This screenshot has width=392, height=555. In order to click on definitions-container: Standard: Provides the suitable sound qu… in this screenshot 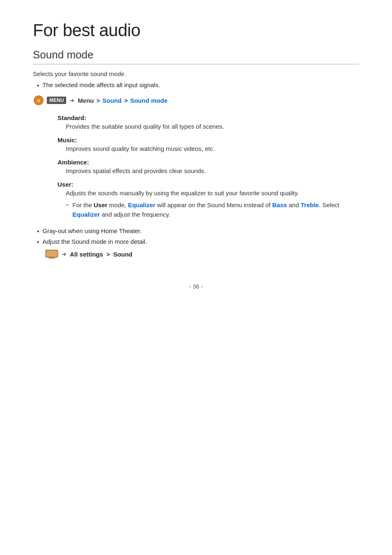, I will do `click(208, 167)`.